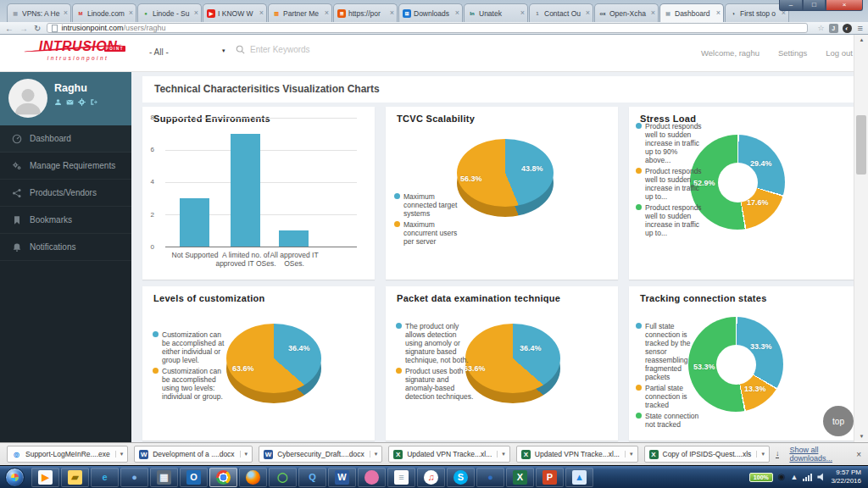 Image resolution: width=868 pixels, height=488 pixels. What do you see at coordinates (66, 139) in the screenshot?
I see `sidebar-item-dashboard: Dashboard` at bounding box center [66, 139].